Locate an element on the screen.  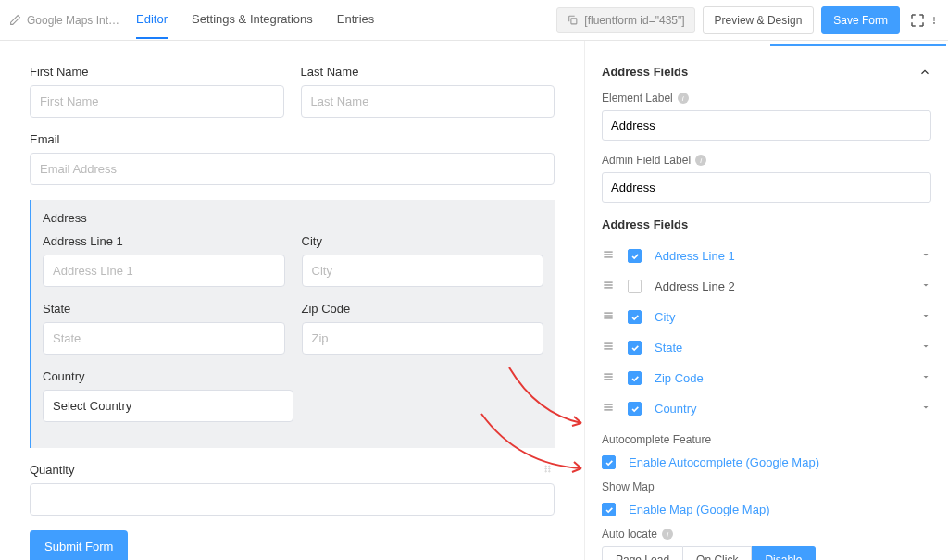
city-label: City is located at coordinates (423, 241).